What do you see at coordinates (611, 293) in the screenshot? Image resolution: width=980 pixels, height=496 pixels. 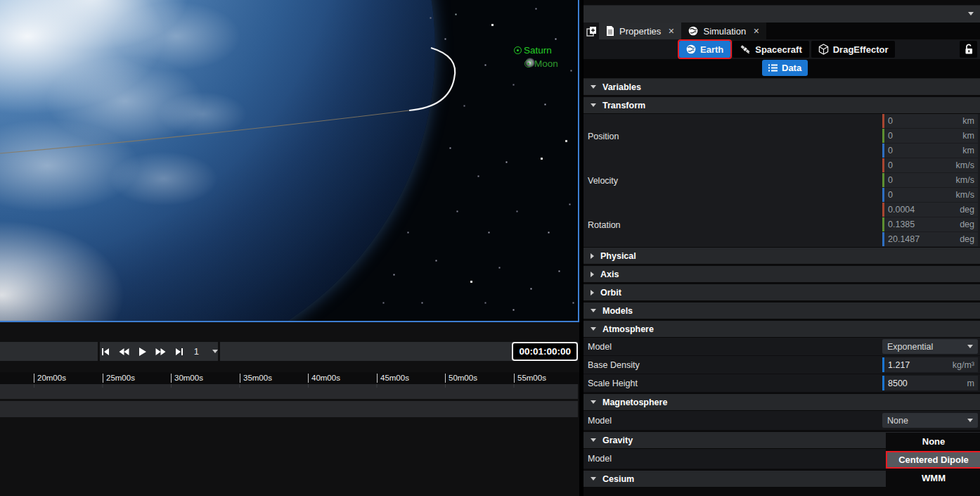 I see `section-title: Orbit` at bounding box center [611, 293].